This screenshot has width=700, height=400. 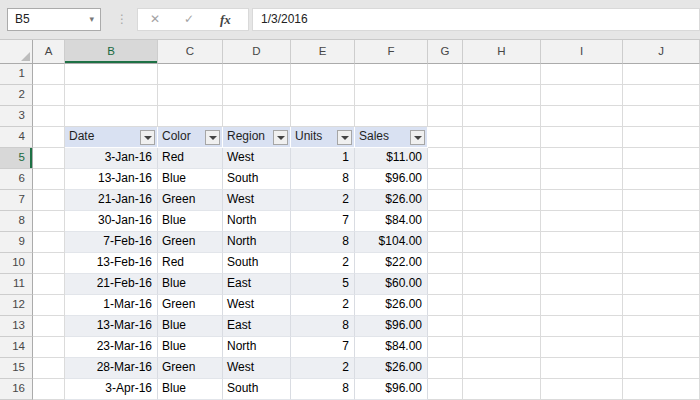 I want to click on cell-D5: West, so click(x=257, y=158).